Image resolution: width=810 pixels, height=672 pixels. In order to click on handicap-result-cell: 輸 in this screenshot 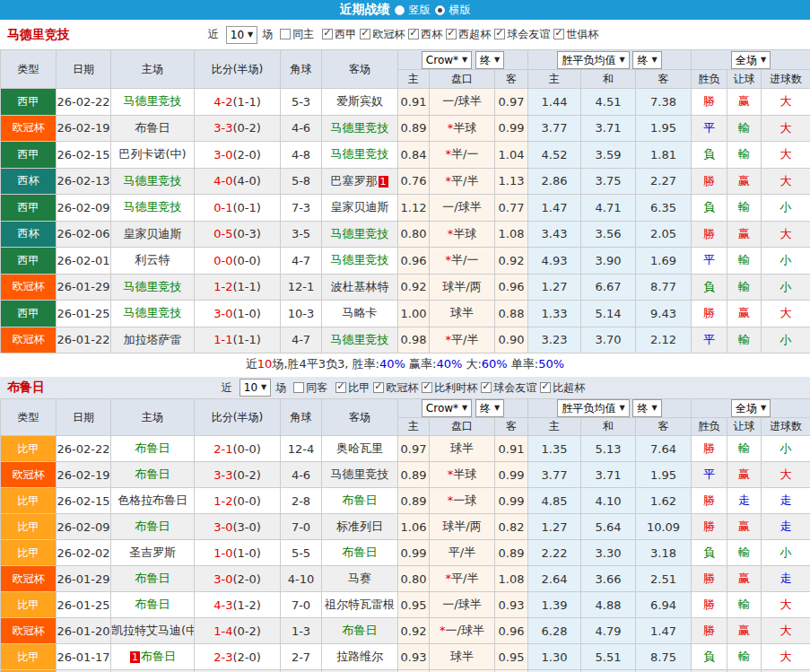, I will do `click(745, 128)`.